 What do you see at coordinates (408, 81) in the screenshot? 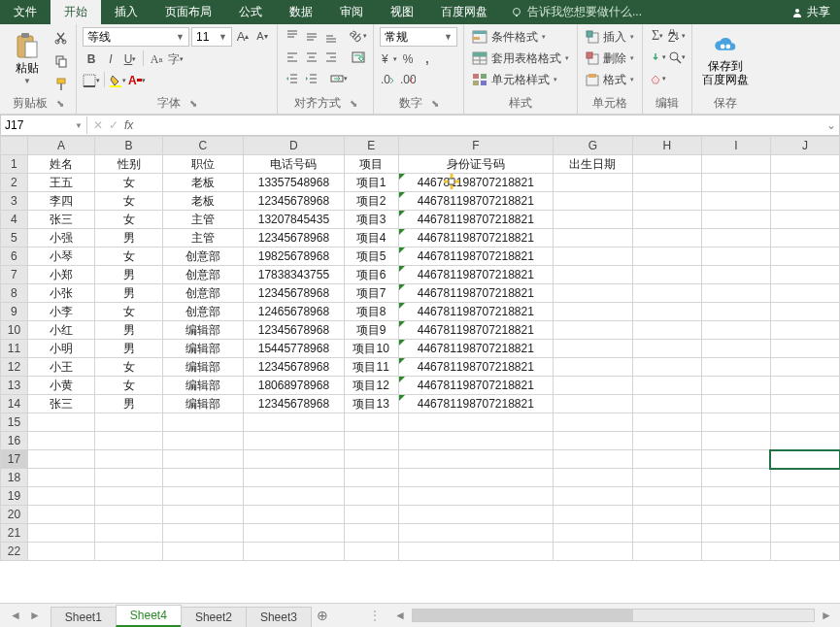
I see `decrease-decimal-button: .00` at bounding box center [408, 81].